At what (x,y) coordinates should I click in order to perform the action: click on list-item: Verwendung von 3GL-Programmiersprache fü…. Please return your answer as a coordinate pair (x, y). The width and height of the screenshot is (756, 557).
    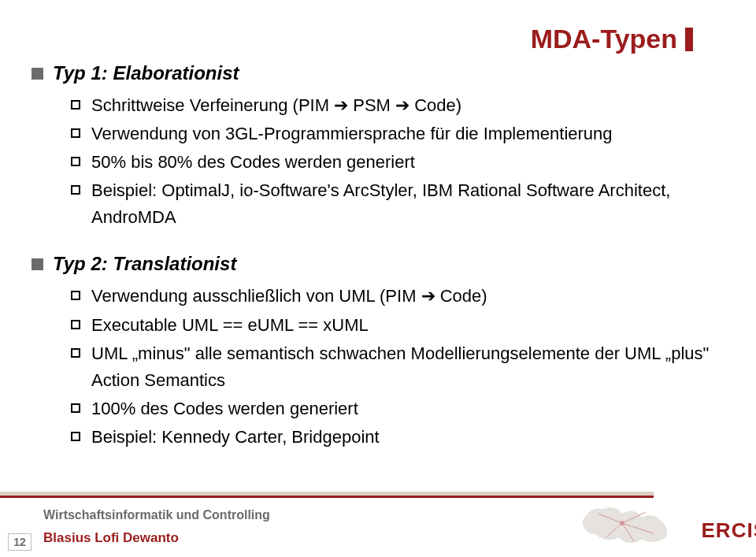
    Looking at the image, I should click on (394, 134).